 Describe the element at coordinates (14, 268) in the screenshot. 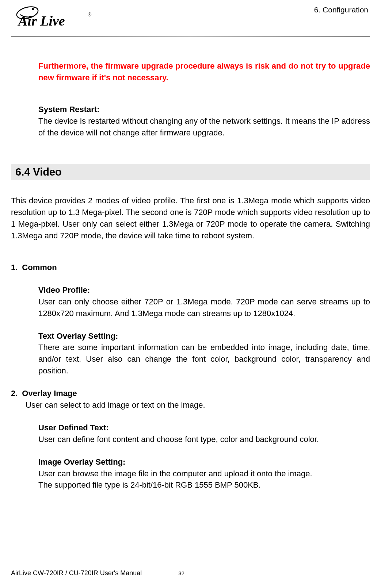

I see `item1-number: 1.` at that location.